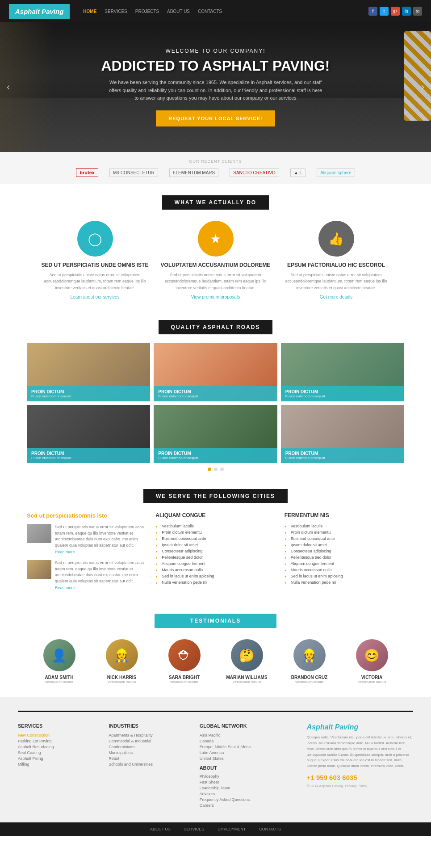  Describe the element at coordinates (215, 621) in the screenshot. I see `testimonials-title: TESTIMONIALS` at that location.